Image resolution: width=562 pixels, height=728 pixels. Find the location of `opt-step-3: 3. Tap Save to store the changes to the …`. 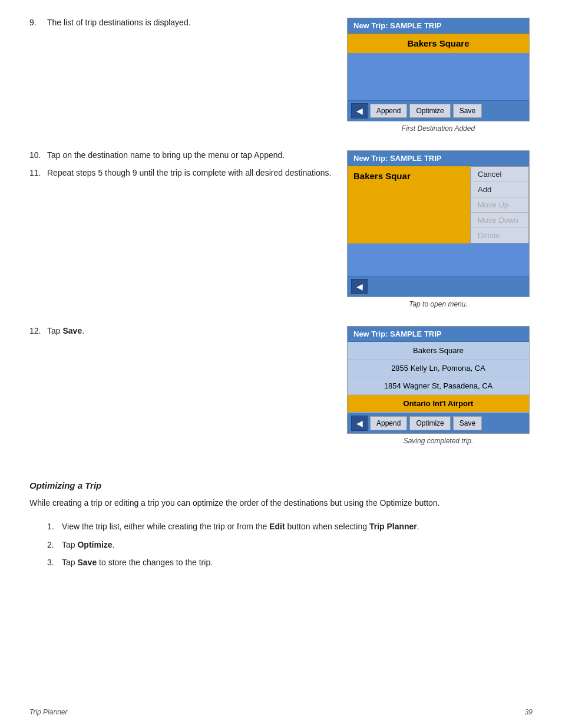

opt-step-3: 3. Tap Save to store the changes to the … is located at coordinates (290, 562).